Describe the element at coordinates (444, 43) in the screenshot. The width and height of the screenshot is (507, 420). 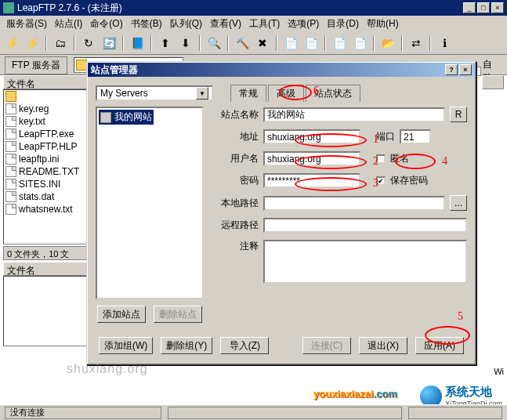
I see `info-icon: ℹ` at that location.